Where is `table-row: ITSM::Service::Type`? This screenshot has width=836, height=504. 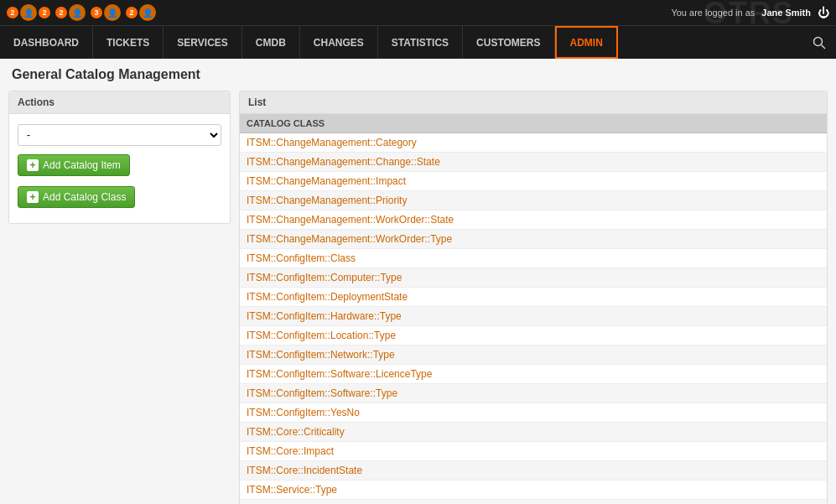
table-row: ITSM::Service::Type is located at coordinates (533, 490).